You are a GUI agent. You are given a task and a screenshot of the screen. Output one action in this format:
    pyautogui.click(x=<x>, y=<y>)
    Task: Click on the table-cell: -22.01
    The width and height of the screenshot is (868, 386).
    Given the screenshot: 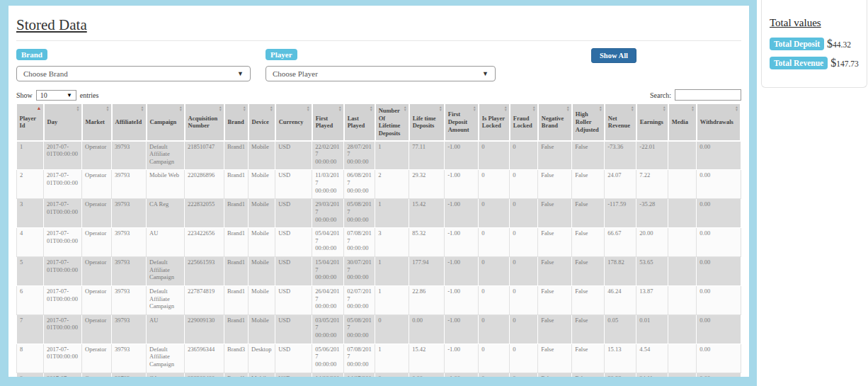 What is the action you would take?
    pyautogui.click(x=653, y=156)
    